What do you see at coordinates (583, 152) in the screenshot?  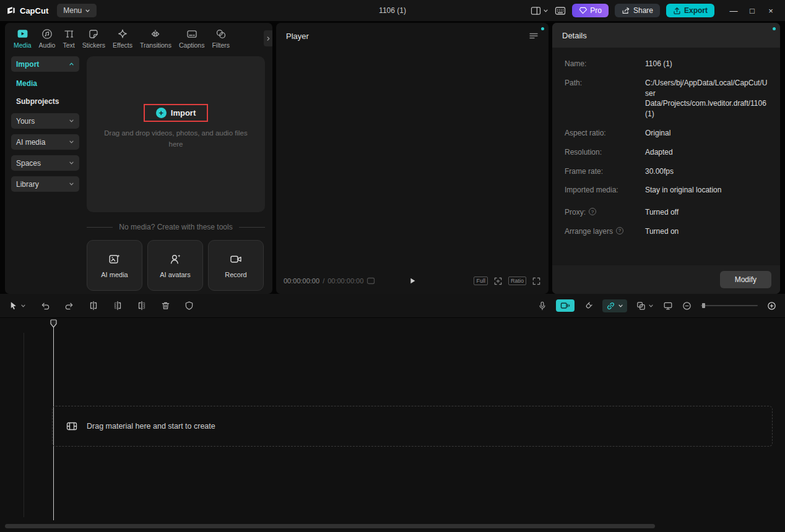 I see `field-label: Resolution:` at bounding box center [583, 152].